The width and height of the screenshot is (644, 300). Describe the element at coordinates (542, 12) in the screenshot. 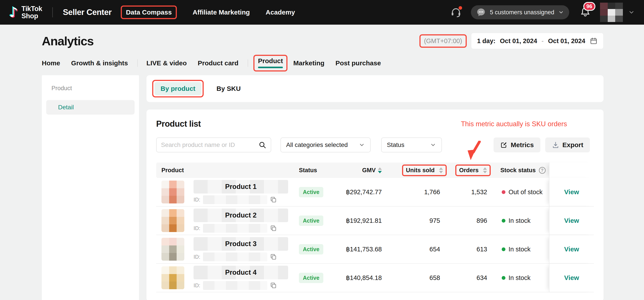

I see `topbar-right: 5 customers unassigned 96` at that location.